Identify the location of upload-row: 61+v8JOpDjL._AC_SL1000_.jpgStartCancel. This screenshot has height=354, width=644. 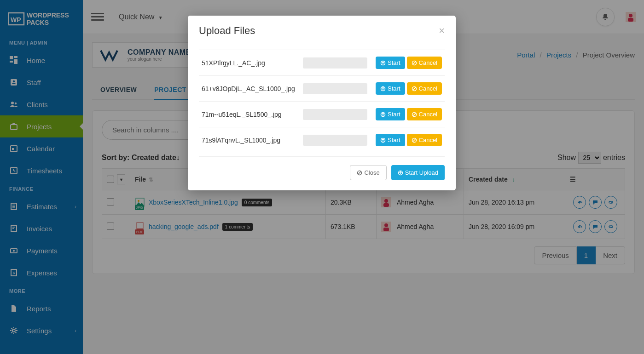
(322, 88).